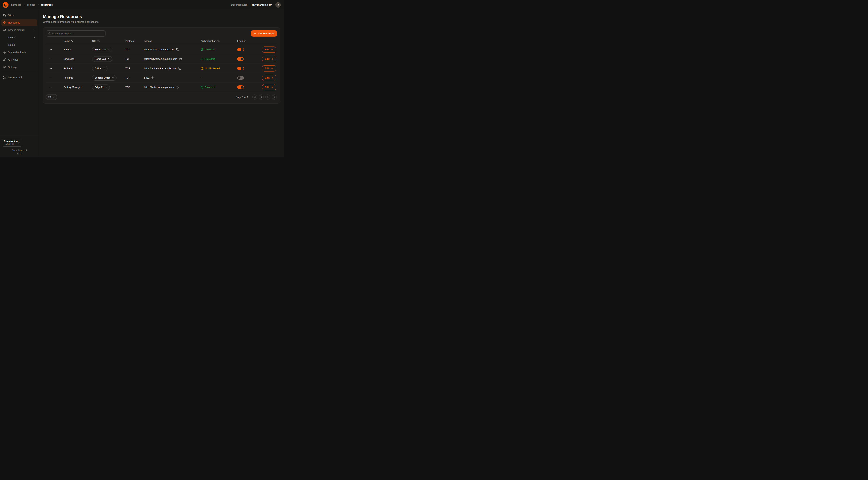 Image resolution: width=868 pixels, height=480 pixels. I want to click on documentation-link: Documentation, so click(239, 5).